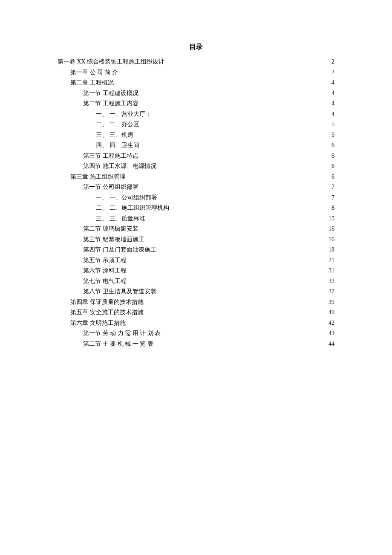 The image size is (392, 555). I want to click on toc-entry-label: 二、 二、办公区, so click(118, 124).